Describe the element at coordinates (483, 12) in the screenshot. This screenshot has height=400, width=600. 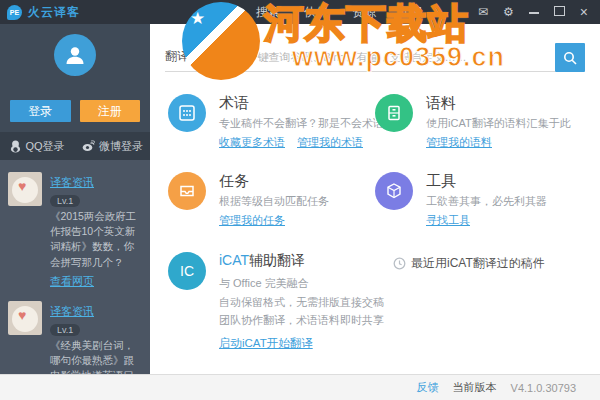
I see `mail-icon: ✉` at that location.